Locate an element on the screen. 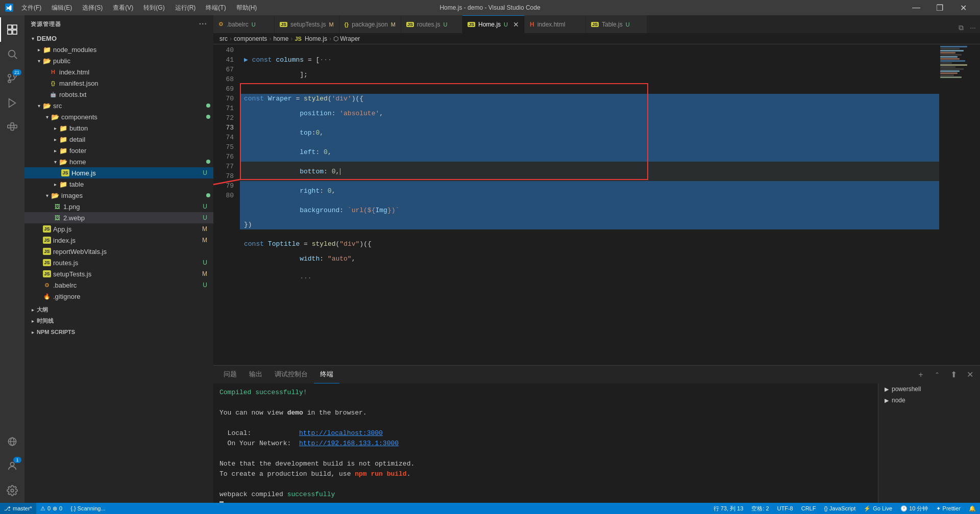  split-editor-button: ⧉ is located at coordinates (961, 28).